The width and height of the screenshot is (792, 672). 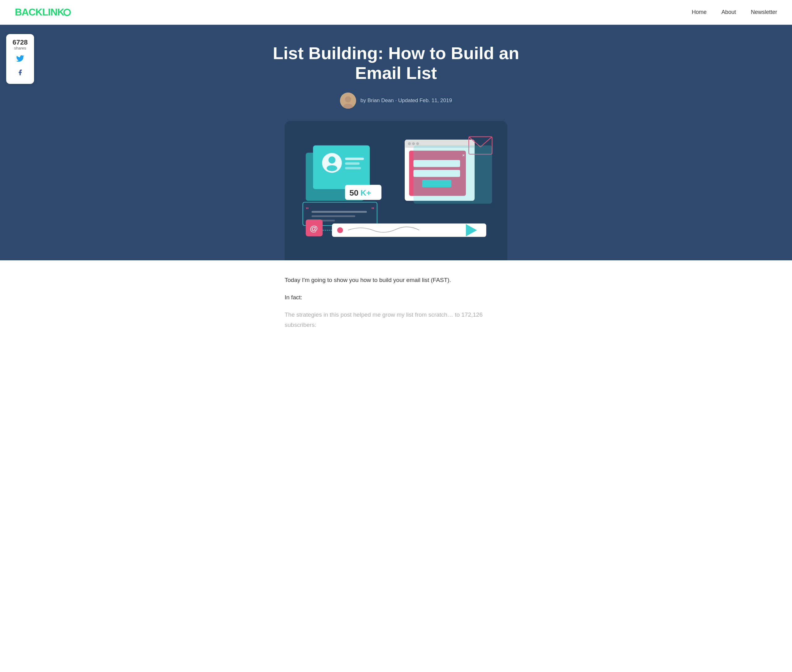 I want to click on main-nav: Home About Newsletter, so click(x=735, y=12).